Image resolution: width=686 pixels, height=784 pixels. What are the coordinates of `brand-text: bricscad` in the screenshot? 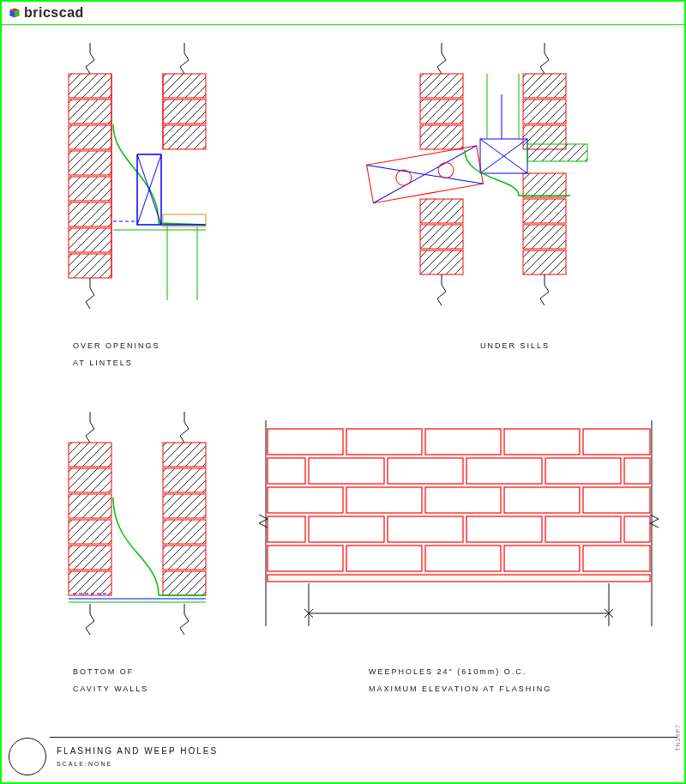 It's located at (54, 13).